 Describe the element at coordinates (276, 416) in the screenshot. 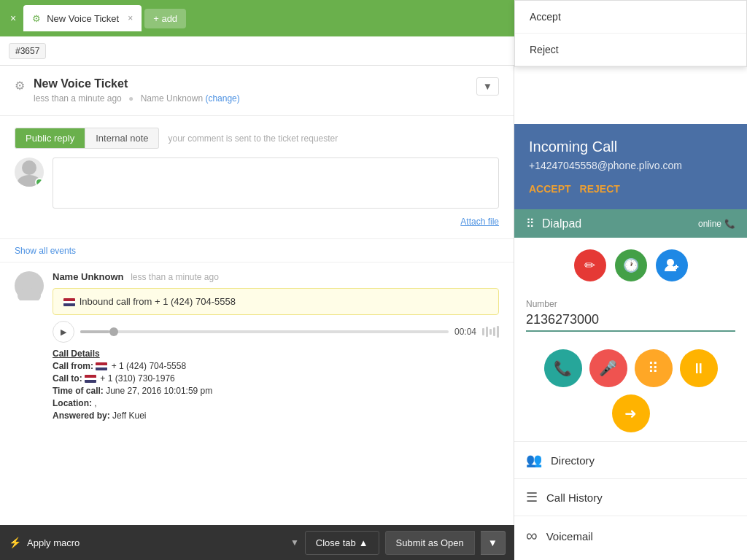

I see `answered-row: Answered by: Jeff Kuei` at that location.